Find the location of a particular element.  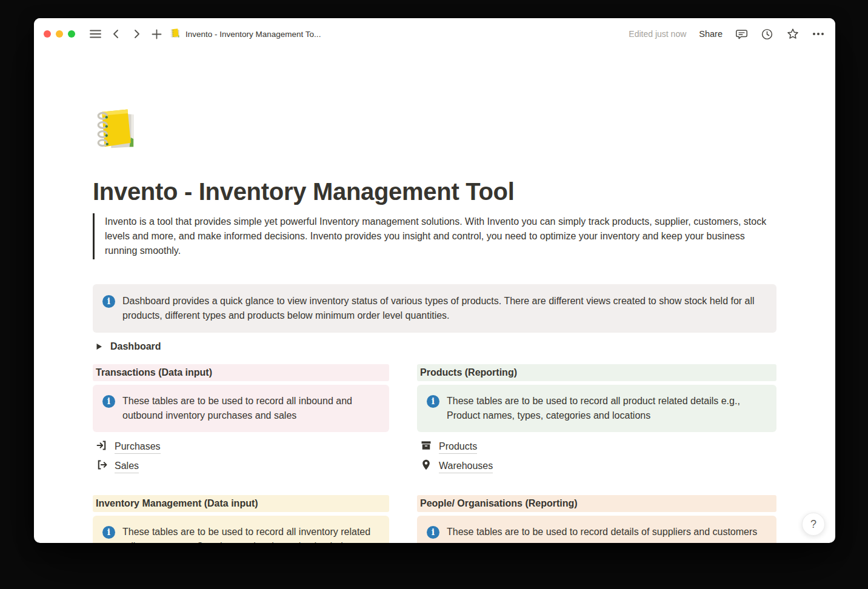

inventory-heading: Inventory Management (Data input) is located at coordinates (241, 504).